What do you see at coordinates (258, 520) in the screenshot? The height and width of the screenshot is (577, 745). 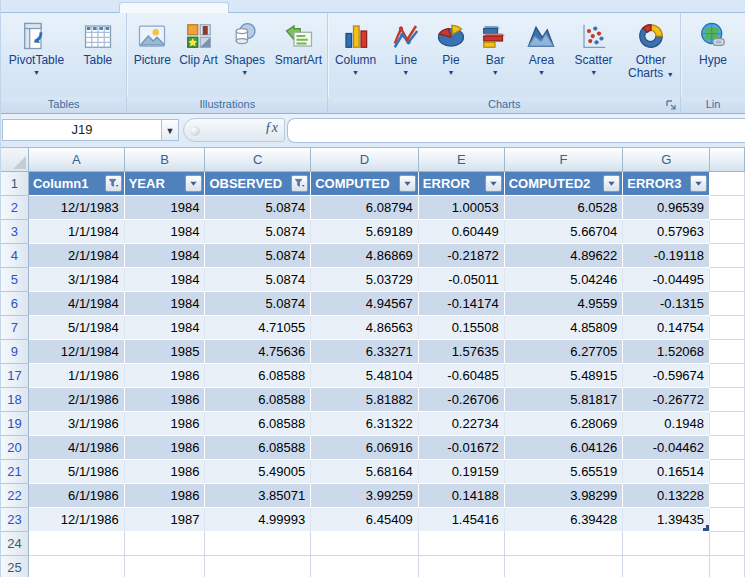 I see `cell-C23: 4.99993` at bounding box center [258, 520].